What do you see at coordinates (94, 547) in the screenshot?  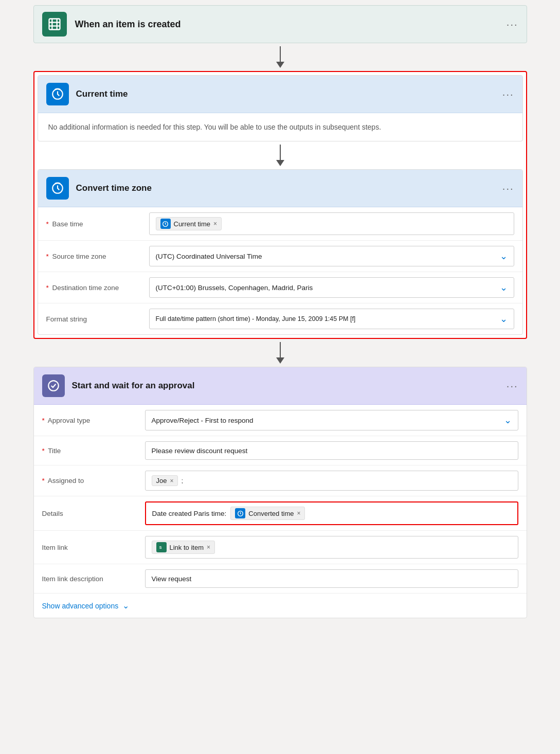 I see `item-link-label: Item link` at bounding box center [94, 547].